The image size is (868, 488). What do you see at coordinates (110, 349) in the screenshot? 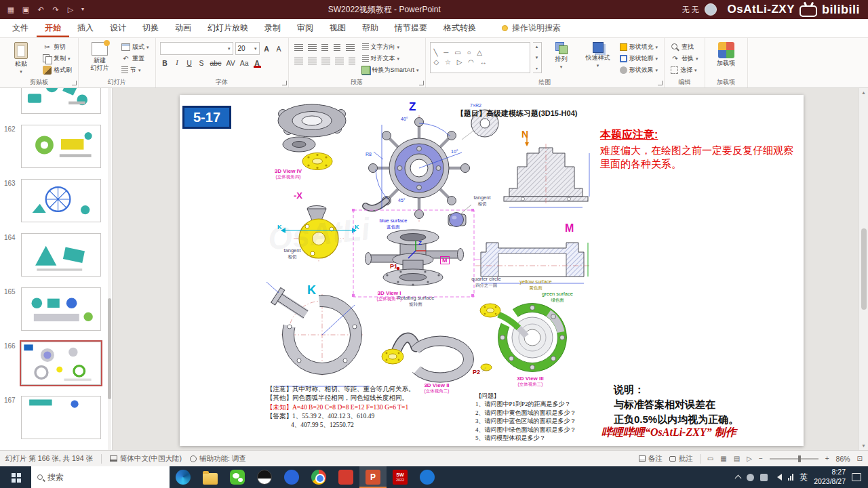
I see `scrollbar-thumb` at bounding box center [110, 349].